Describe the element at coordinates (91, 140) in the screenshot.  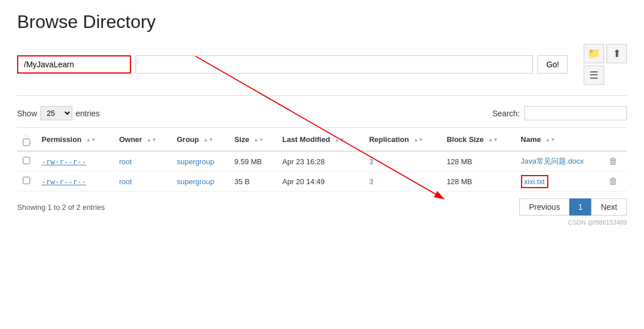
I see `sort-icon-permission: ▲▼` at that location.